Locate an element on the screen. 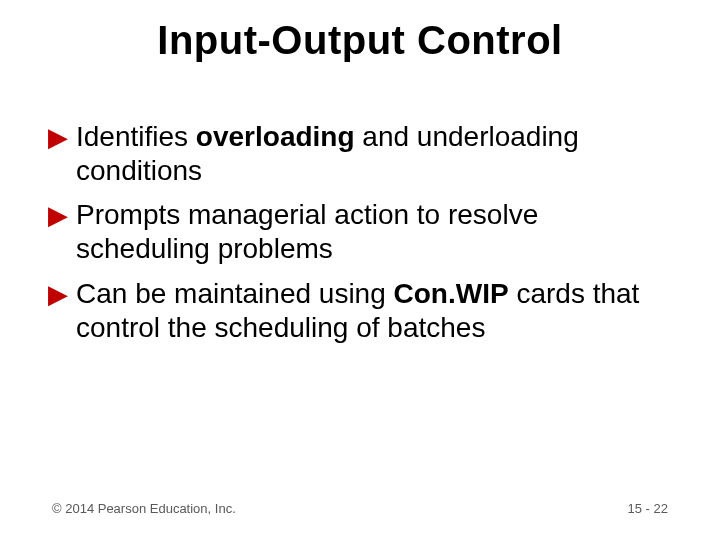  text-bold: overloading is located at coordinates (276, 136).